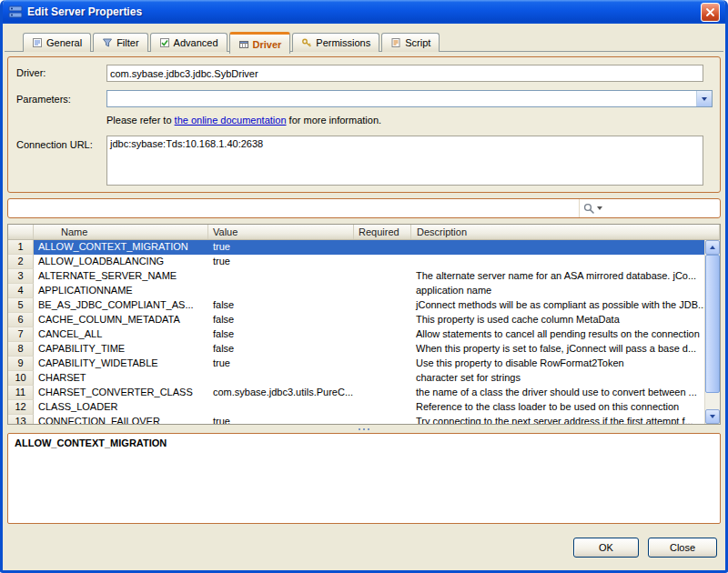 This screenshot has width=728, height=573. I want to click on cell-description, so click(558, 262).